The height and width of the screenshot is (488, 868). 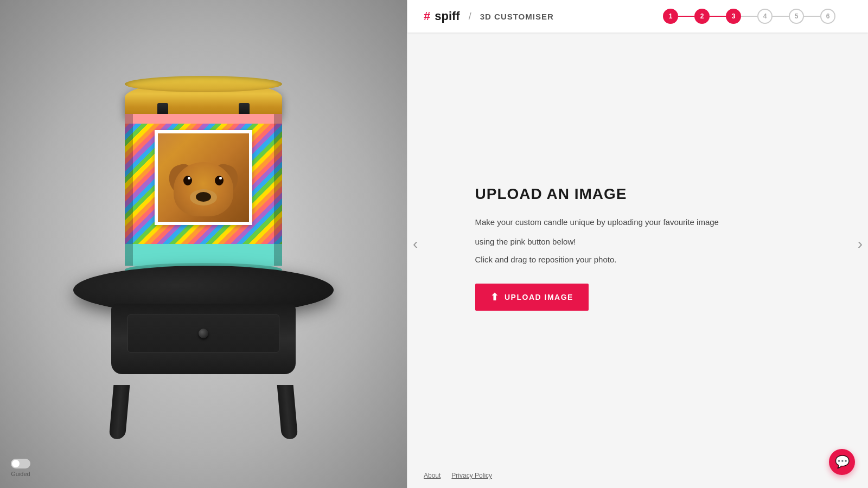 What do you see at coordinates (21, 468) in the screenshot?
I see `guided-toggle: Guided` at bounding box center [21, 468].